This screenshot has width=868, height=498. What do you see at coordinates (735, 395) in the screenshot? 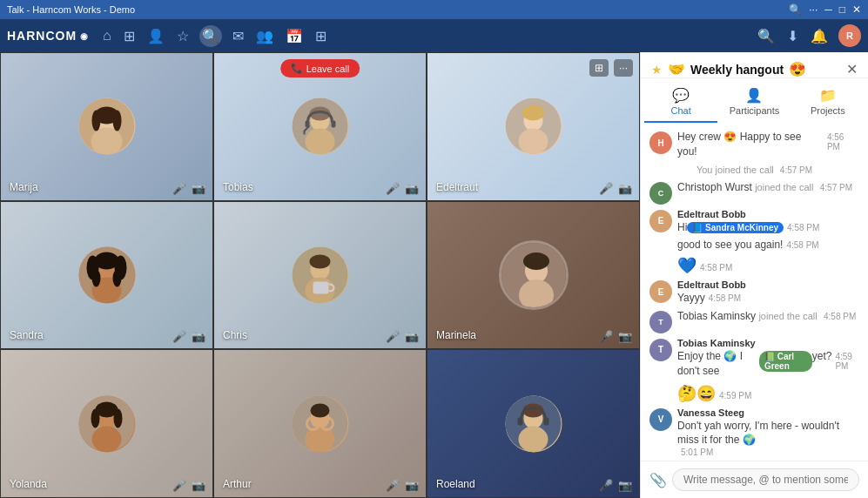
I see `msg-time-emojis: 4:59 PM` at bounding box center [735, 395].